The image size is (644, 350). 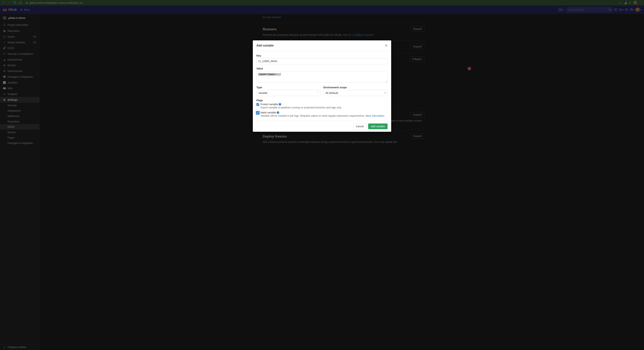 What do you see at coordinates (301, 107) in the screenshot?
I see `protect-desc: Export variable to pipelines running on …` at bounding box center [301, 107].